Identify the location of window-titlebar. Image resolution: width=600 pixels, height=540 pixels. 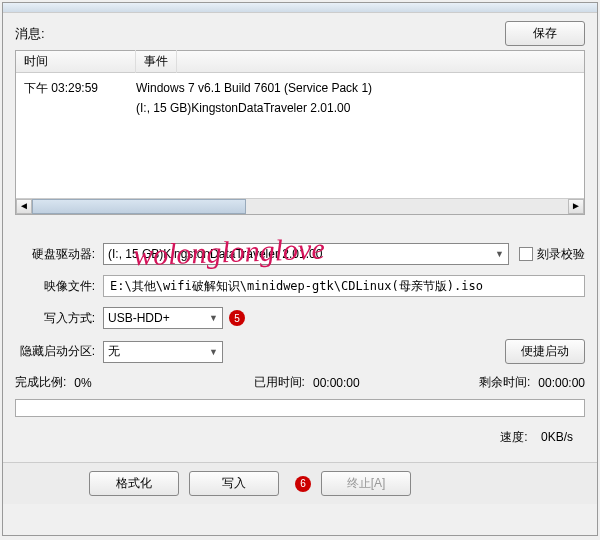
(300, 8).